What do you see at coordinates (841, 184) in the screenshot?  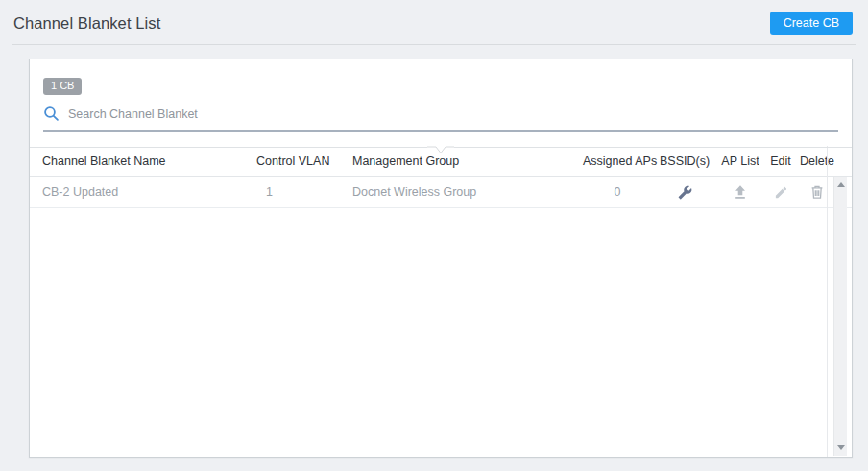 I see `scroll-up-icon` at bounding box center [841, 184].